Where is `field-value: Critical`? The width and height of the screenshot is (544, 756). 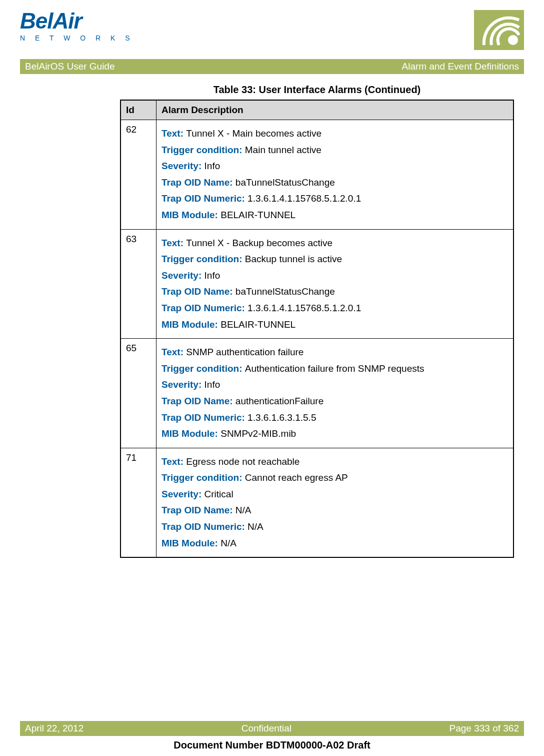 field-value: Critical is located at coordinates (219, 494).